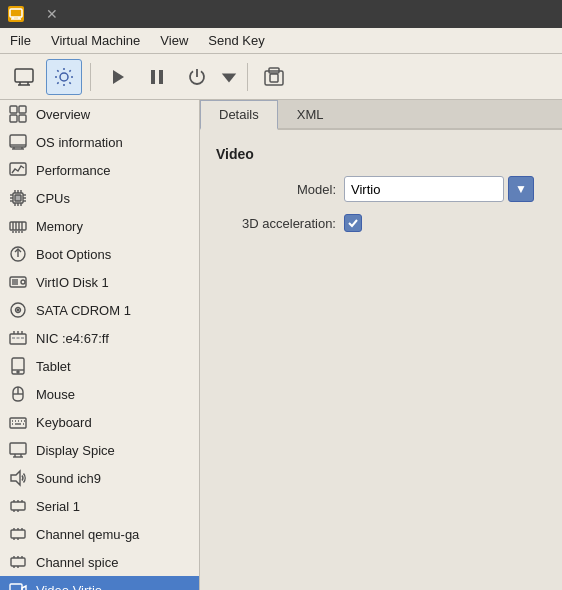  What do you see at coordinates (236, 40) in the screenshot?
I see `menu-send-key: Send Key` at bounding box center [236, 40].